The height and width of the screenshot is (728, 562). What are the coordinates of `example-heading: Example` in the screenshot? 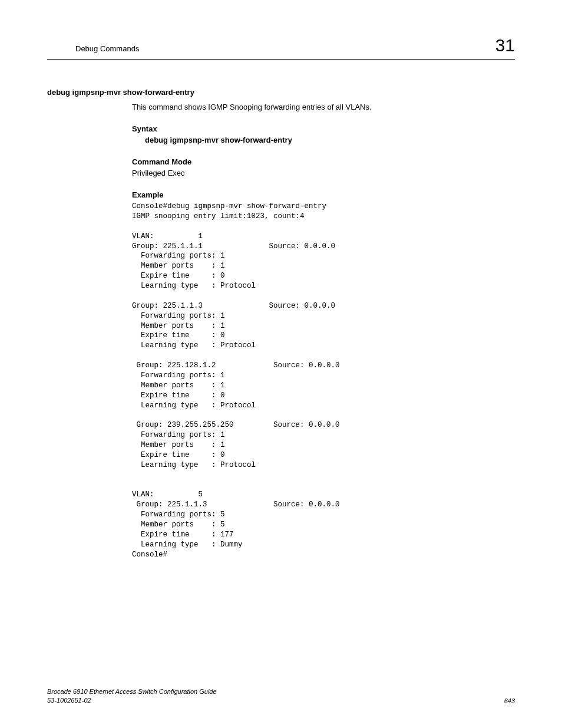 It's located at (323, 195).